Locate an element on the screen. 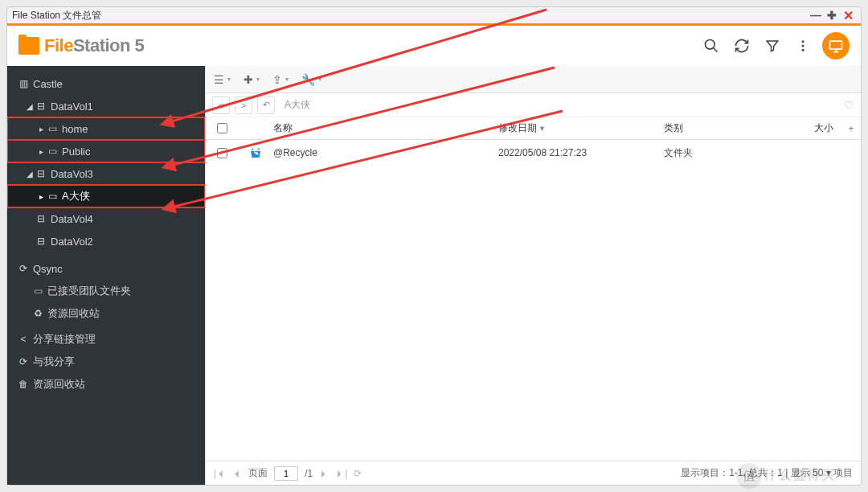  new-folder-button: ✚▾ is located at coordinates (252, 80).